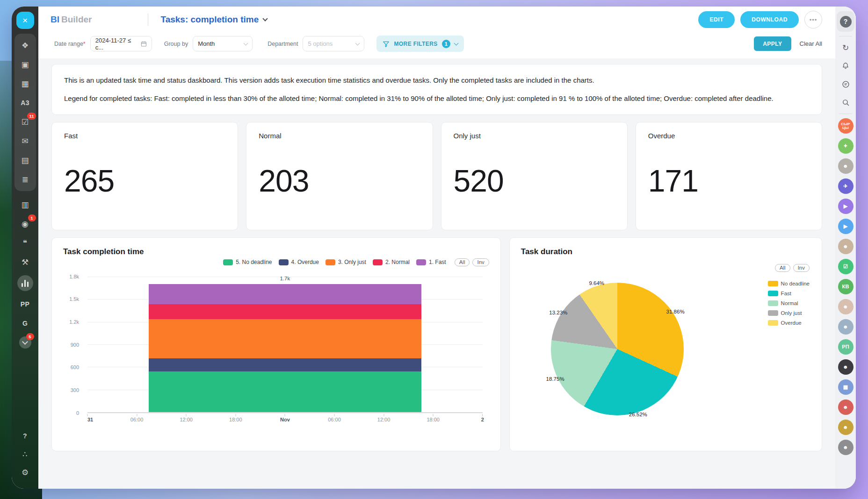  I want to click on legend-item: No deadline, so click(788, 284).